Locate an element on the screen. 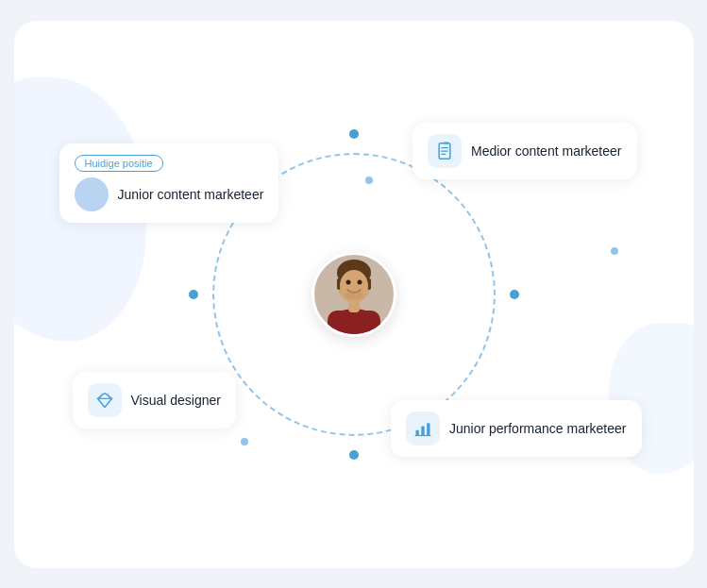 The image size is (707, 588). medior-content-label: Medior content marketeer is located at coordinates (547, 151).